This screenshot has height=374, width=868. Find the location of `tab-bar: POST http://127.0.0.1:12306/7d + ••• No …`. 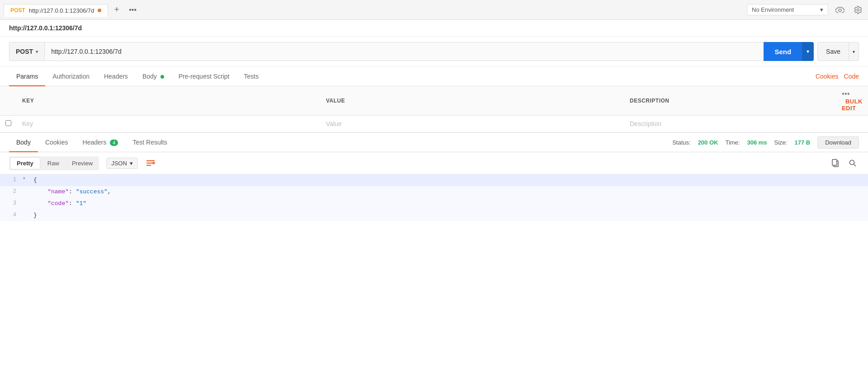

tab-bar: POST http://127.0.0.1:12306/7d + ••• No … is located at coordinates (434, 10).